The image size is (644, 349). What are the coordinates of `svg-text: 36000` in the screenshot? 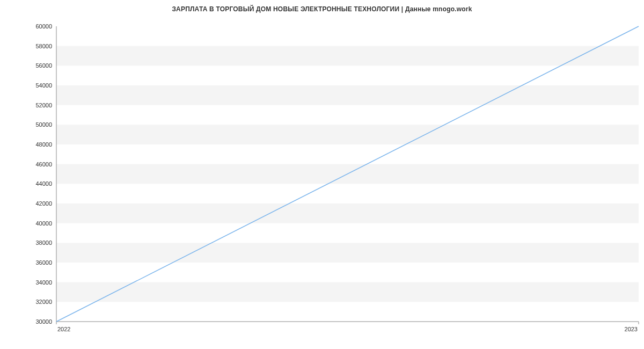 It's located at (44, 263).